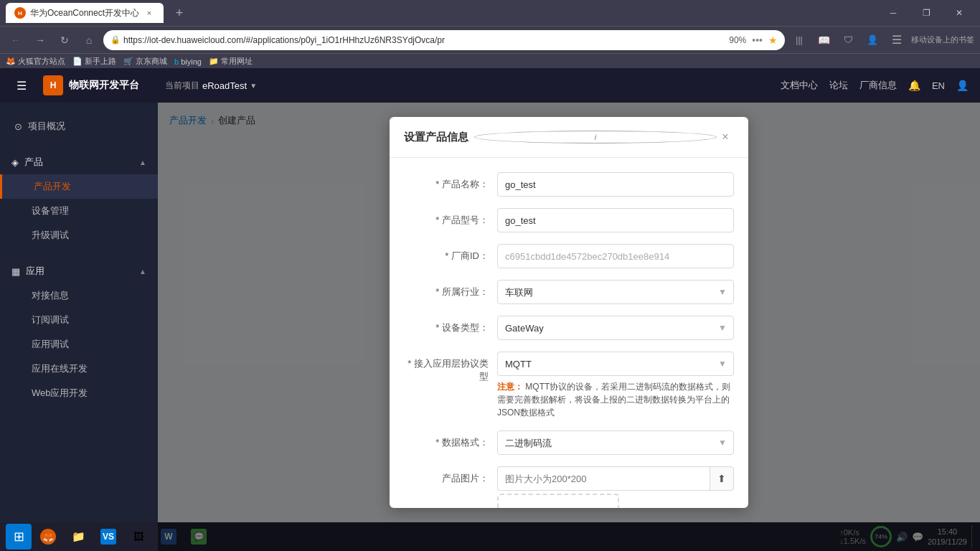  What do you see at coordinates (79, 199) in the screenshot?
I see `sidebar-section-product: ◈ 产品 ▲ 产品开发 设备管理 升级调试` at bounding box center [79, 199].